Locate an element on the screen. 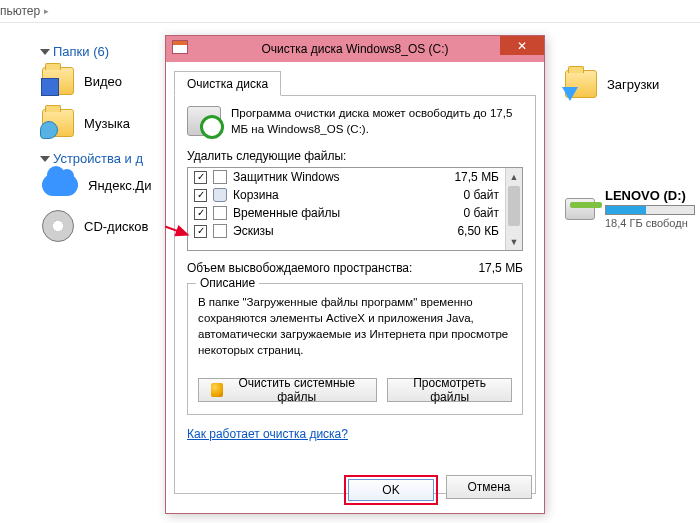 The image size is (700, 523). download-arrow-icon is located at coordinates (570, 94).